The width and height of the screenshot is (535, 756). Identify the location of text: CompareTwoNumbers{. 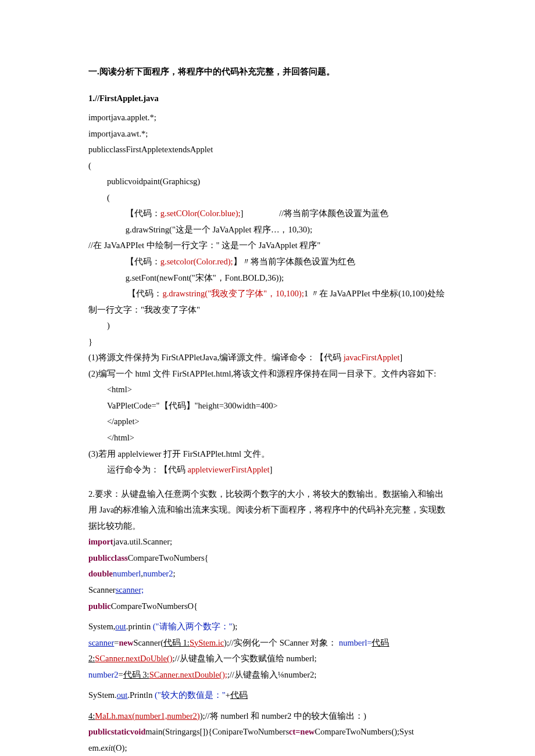
(169, 558).